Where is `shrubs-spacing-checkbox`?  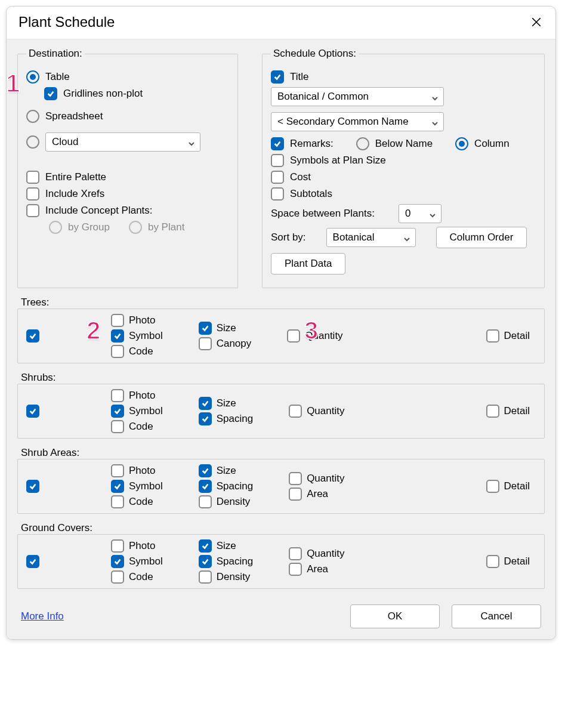
shrubs-spacing-checkbox is located at coordinates (205, 419).